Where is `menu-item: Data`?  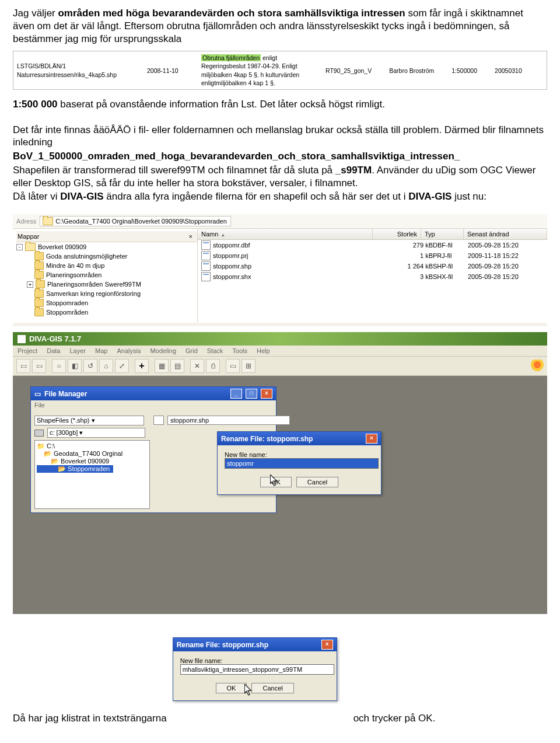 menu-item: Data is located at coordinates (54, 351).